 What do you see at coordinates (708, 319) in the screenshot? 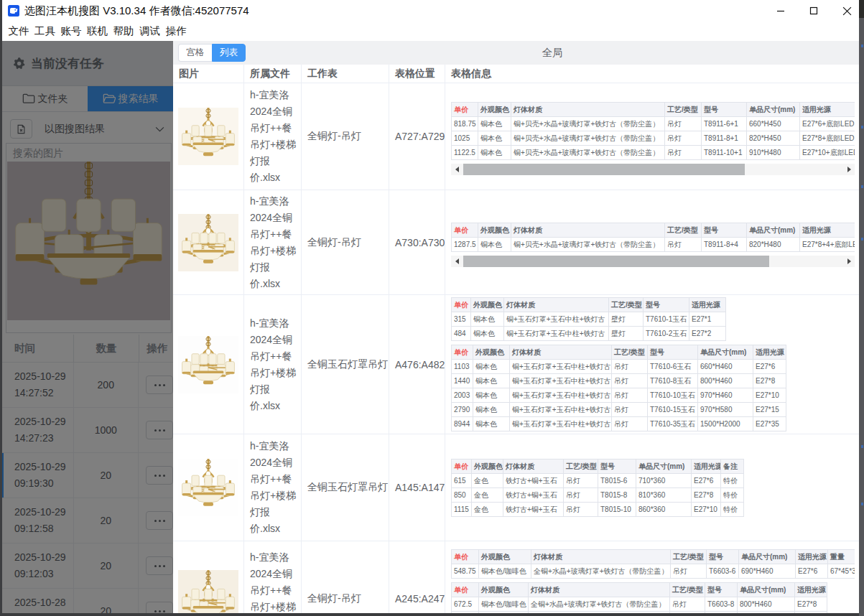
I see `price-cell: E27*1` at bounding box center [708, 319].